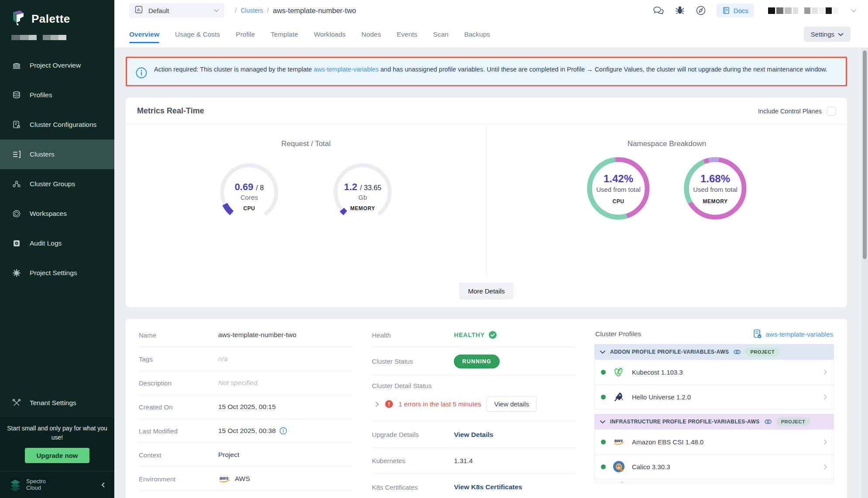  Describe the element at coordinates (330, 34) in the screenshot. I see `tab-workloads: Workloads` at that location.